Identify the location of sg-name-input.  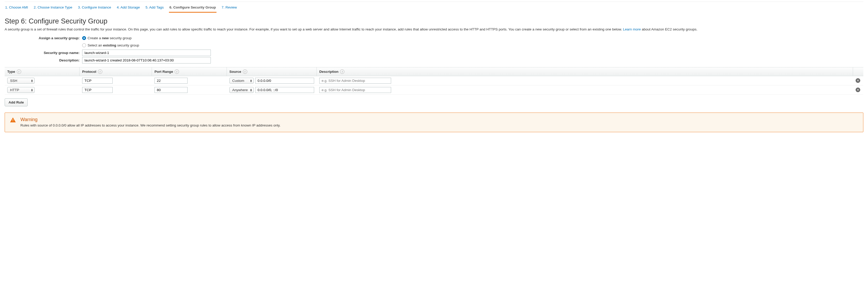
(147, 53).